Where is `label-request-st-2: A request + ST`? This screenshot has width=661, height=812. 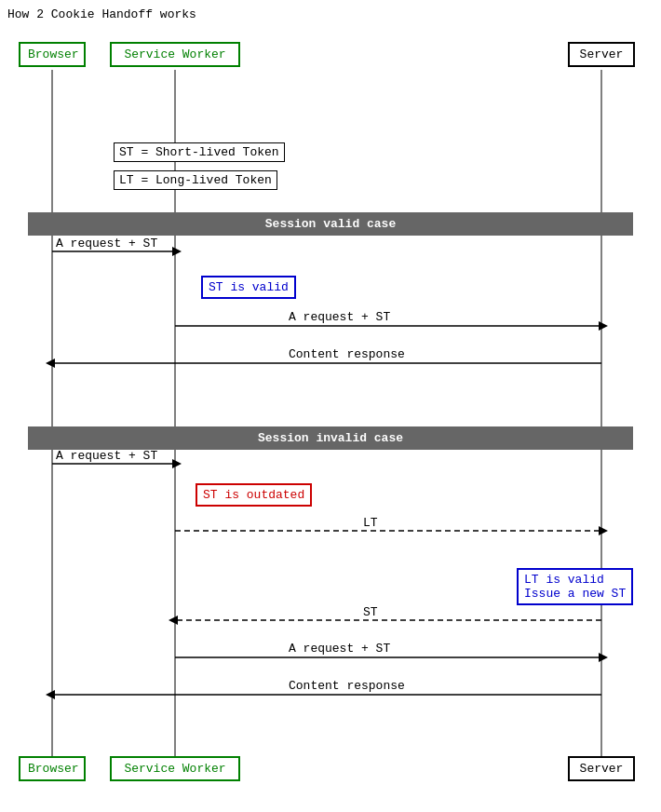 label-request-st-2: A request + ST is located at coordinates (339, 317).